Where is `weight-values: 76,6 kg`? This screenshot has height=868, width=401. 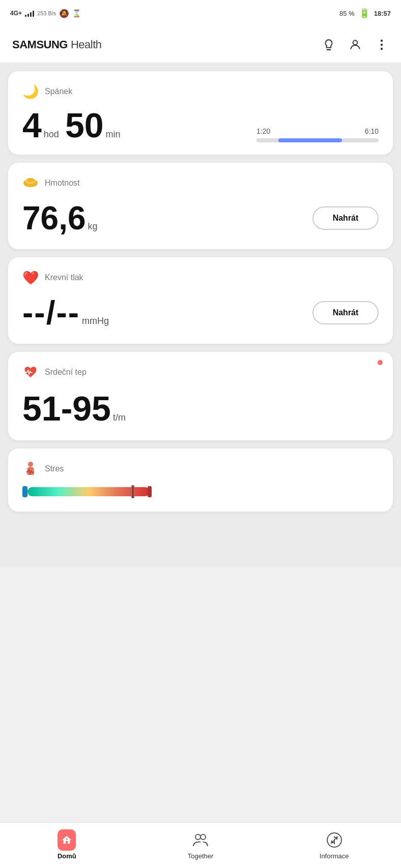
weight-values: 76,6 kg is located at coordinates (60, 218).